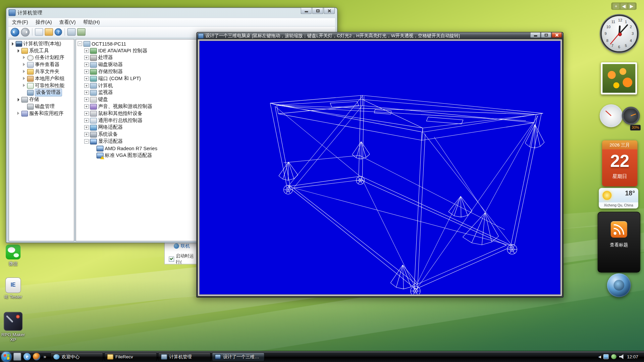 The width and height of the screenshot is (644, 362). What do you see at coordinates (186, 258) in the screenshot?
I see `run-at-startup-label: 启动时运行(` at bounding box center [186, 258].